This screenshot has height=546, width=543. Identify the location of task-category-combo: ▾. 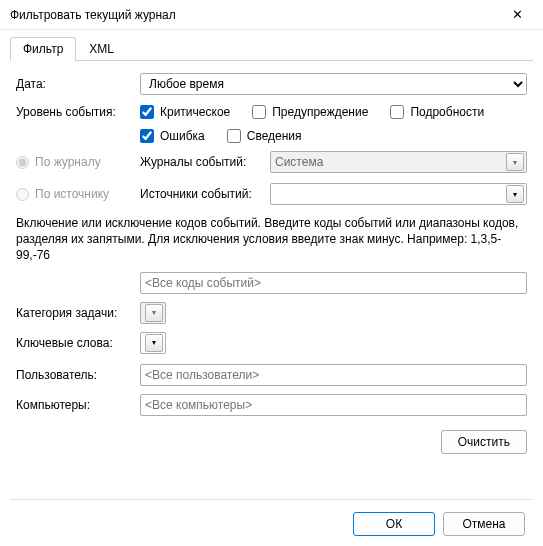
(153, 313).